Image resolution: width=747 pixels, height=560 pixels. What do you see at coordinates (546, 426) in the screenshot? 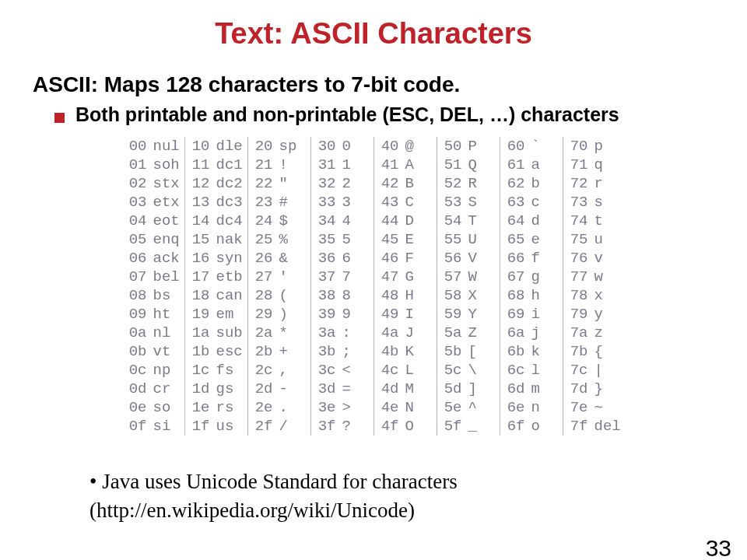
I see `char-cell: o` at bounding box center [546, 426].